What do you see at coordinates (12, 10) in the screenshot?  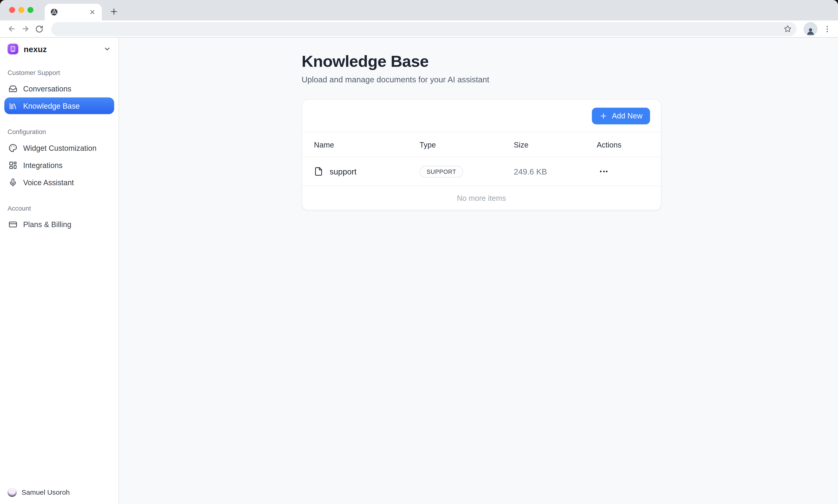 I see `window-close-button` at bounding box center [12, 10].